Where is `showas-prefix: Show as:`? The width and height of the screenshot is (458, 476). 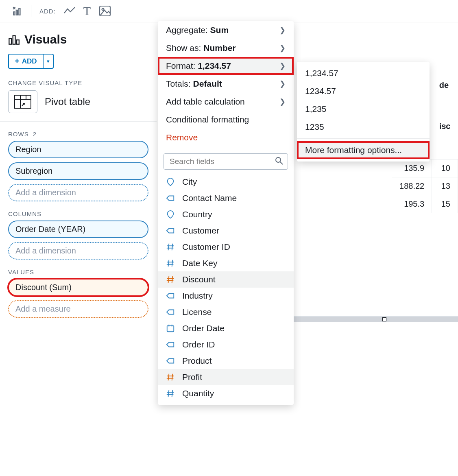
showas-prefix: Show as: is located at coordinates (185, 48).